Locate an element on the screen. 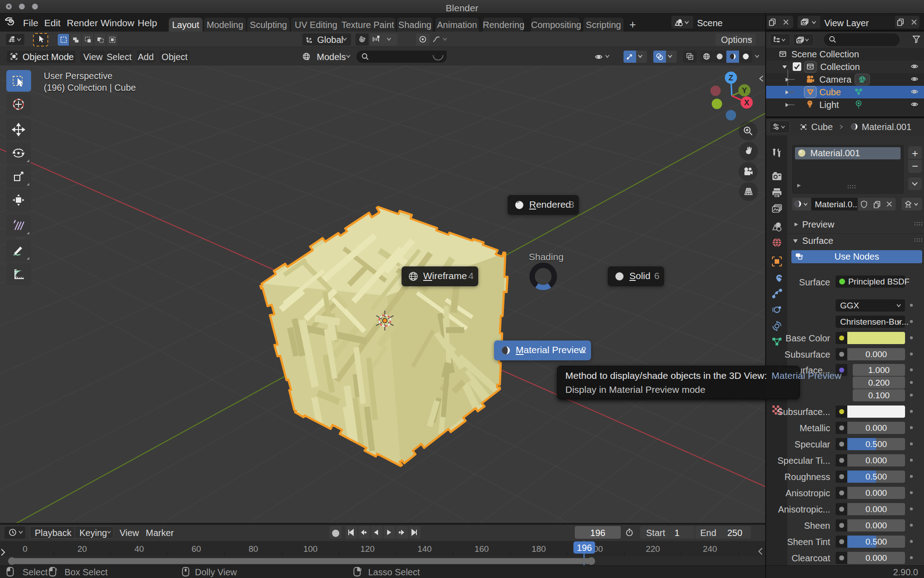 Image resolution: width=924 pixels, height=578 pixels. svg-text: Z is located at coordinates (731, 78).